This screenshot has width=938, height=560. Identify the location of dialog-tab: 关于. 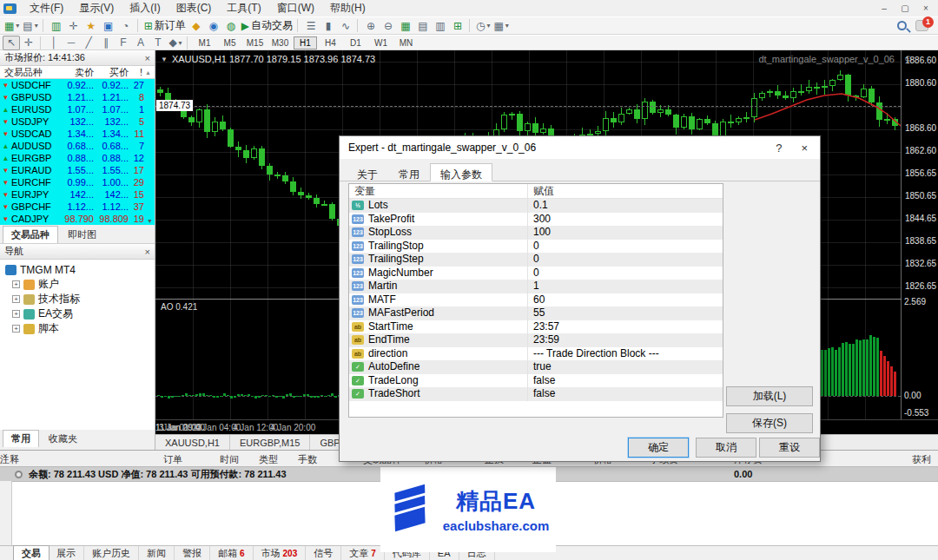
(367, 172).